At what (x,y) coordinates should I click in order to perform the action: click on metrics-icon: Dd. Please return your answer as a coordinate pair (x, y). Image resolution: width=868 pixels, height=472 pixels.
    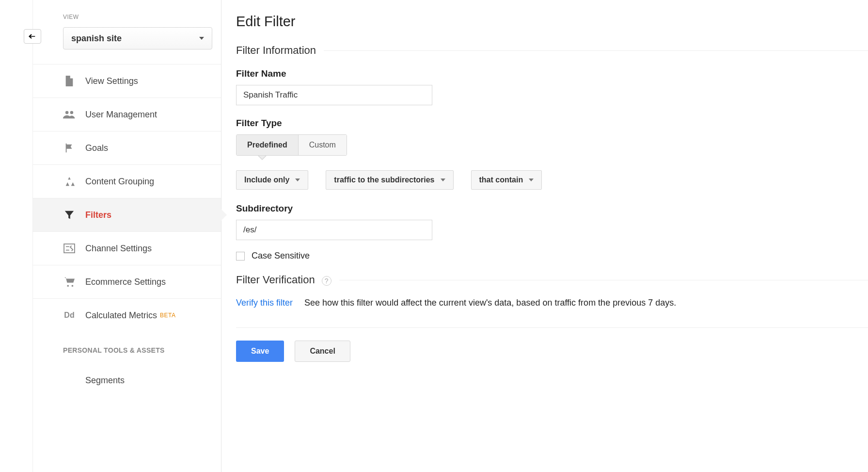
    Looking at the image, I should click on (69, 315).